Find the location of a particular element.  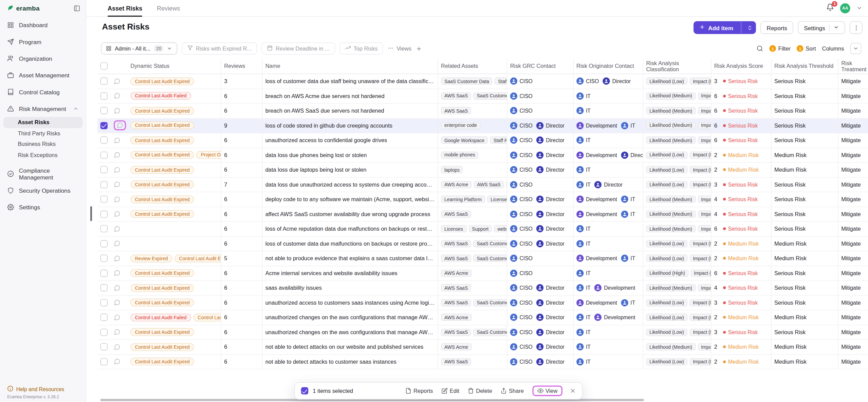

column-header-risk-grc-contact: Risk GRC Contact is located at coordinates (540, 66).